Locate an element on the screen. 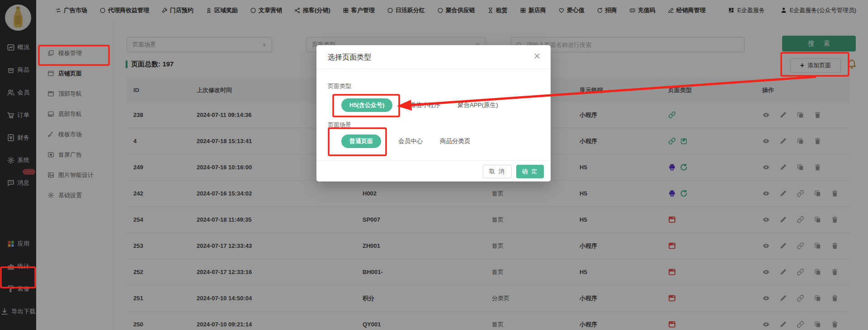  page-type-options: H5(含公众号)微信小程序聚合APP(原生) is located at coordinates (420, 105).